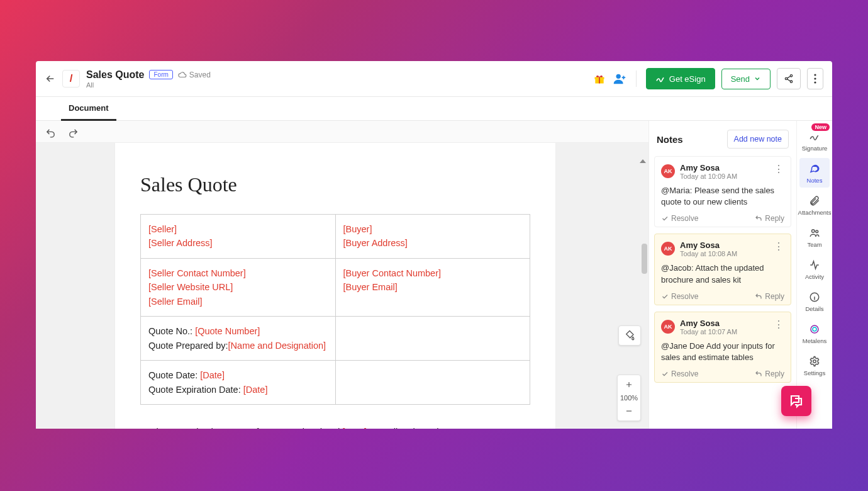  Describe the element at coordinates (789, 79) in the screenshot. I see `share-button` at that location.